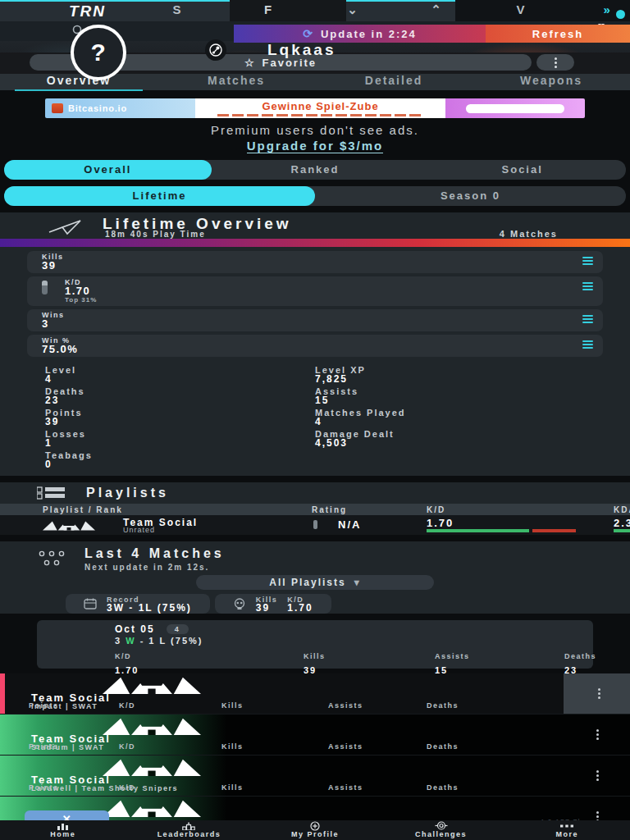  What do you see at coordinates (44, 287) in the screenshot?
I see `percentile-bar-icon` at bounding box center [44, 287].